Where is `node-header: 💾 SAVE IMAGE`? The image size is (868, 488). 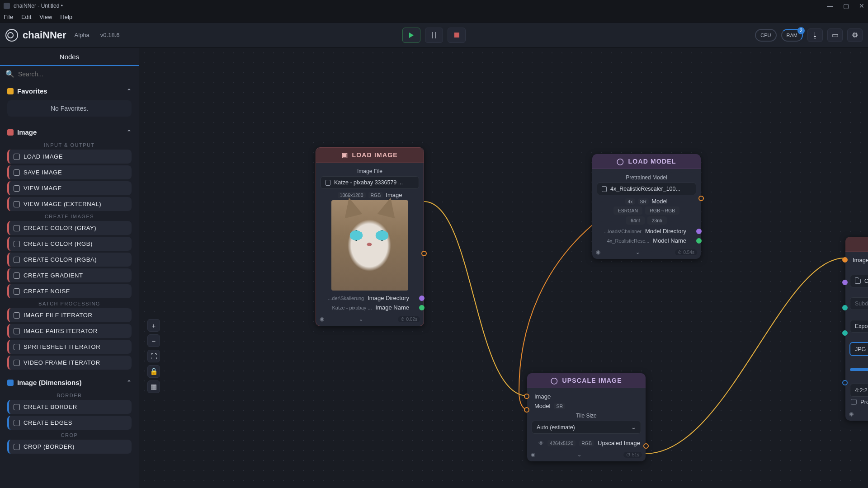
node-header: 💾 SAVE IMAGE is located at coordinates (857, 244).